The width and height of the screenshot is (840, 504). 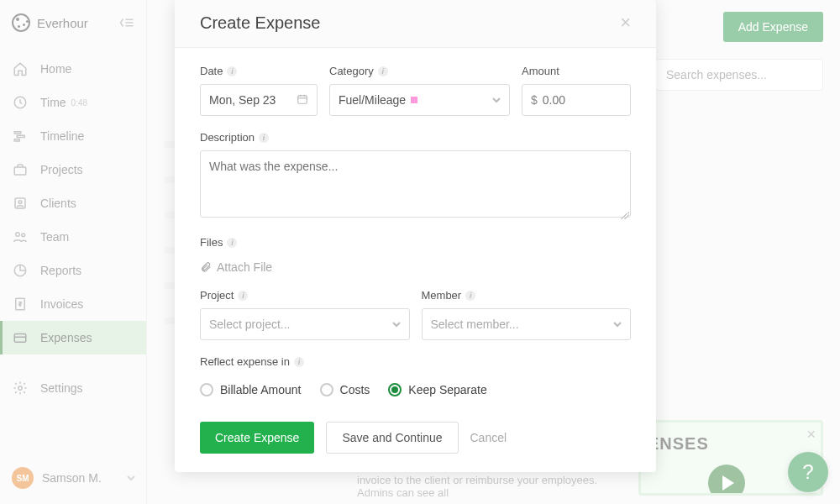 I want to click on save-and-continue-button: Save and Continue, so click(x=391, y=438).